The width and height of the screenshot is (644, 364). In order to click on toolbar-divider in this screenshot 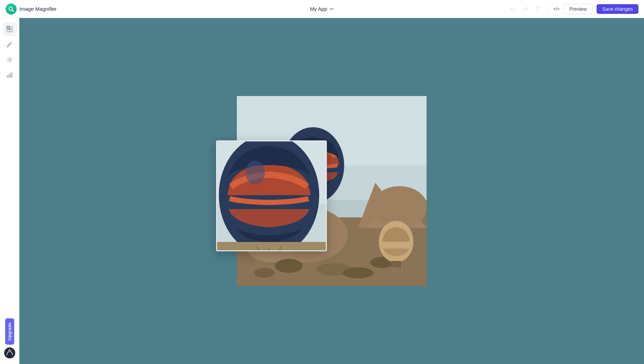, I will do `click(547, 9)`.